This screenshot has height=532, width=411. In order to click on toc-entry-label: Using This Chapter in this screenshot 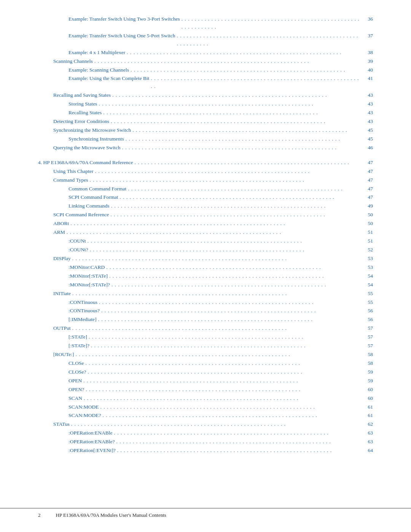, I will do `click(73, 171)`.